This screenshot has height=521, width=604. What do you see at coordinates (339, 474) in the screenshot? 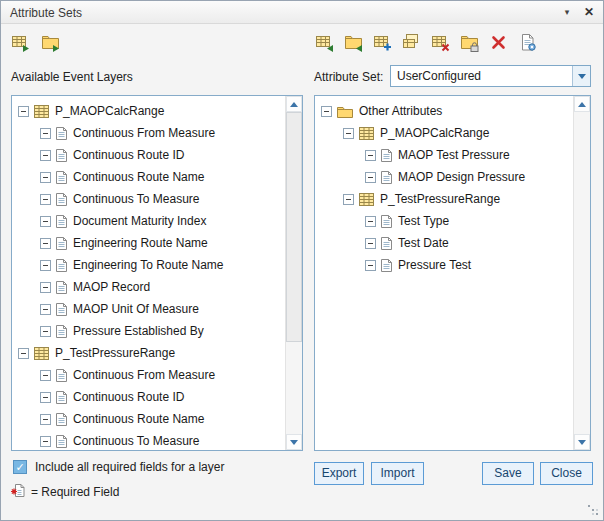
I see `export-button: Export` at bounding box center [339, 474].